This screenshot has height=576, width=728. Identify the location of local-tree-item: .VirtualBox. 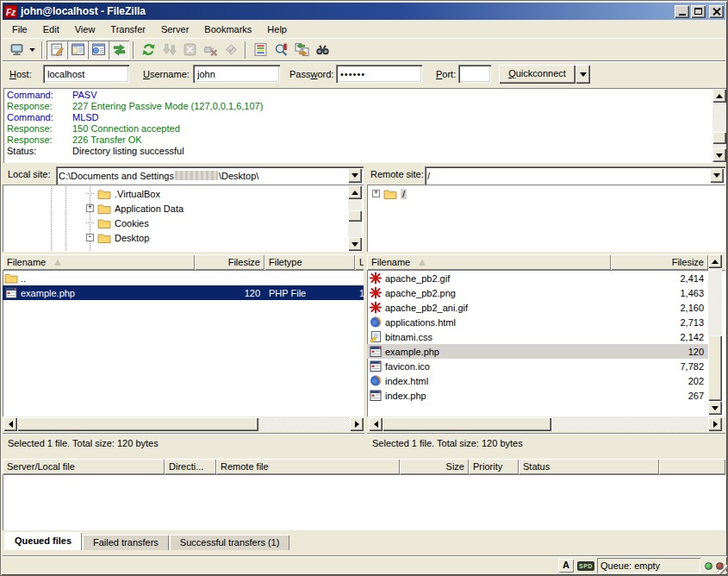
(216, 193).